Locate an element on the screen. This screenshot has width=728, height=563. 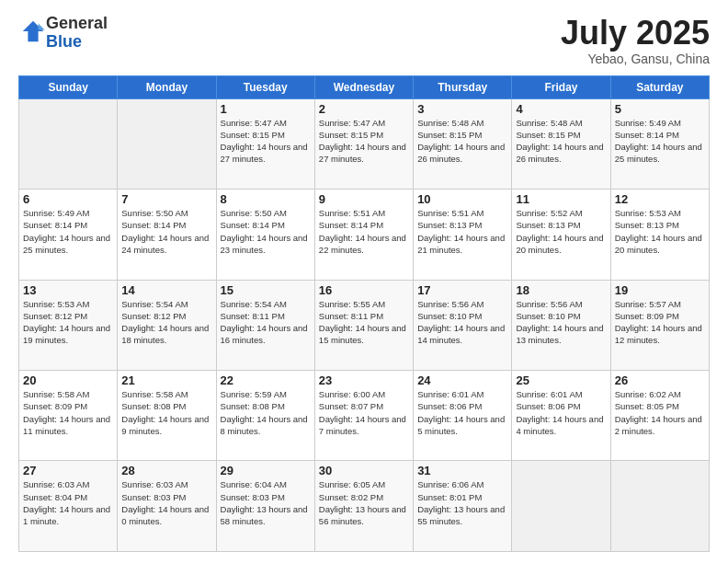
day-number: 7 is located at coordinates (166, 199).